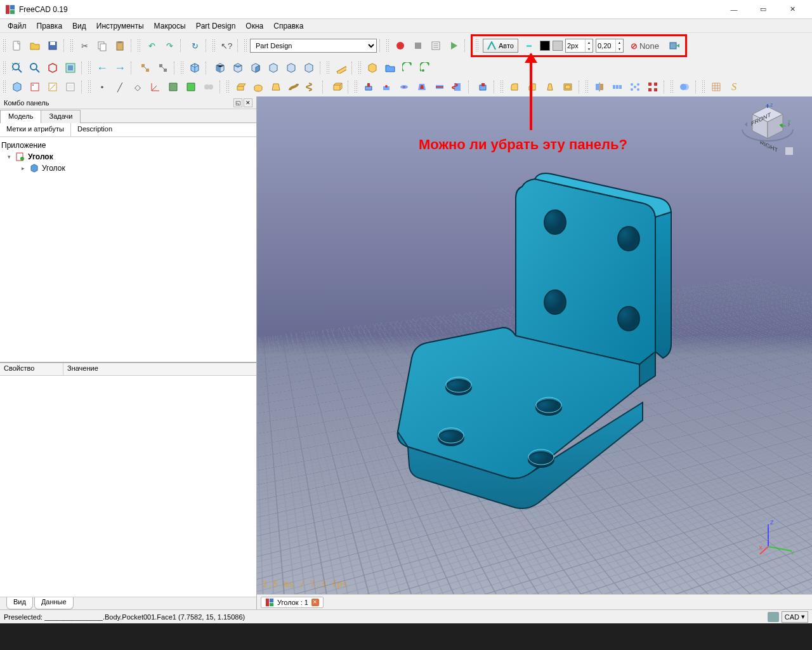  Describe the element at coordinates (454, 46) in the screenshot. I see `macro-run-button` at that location.